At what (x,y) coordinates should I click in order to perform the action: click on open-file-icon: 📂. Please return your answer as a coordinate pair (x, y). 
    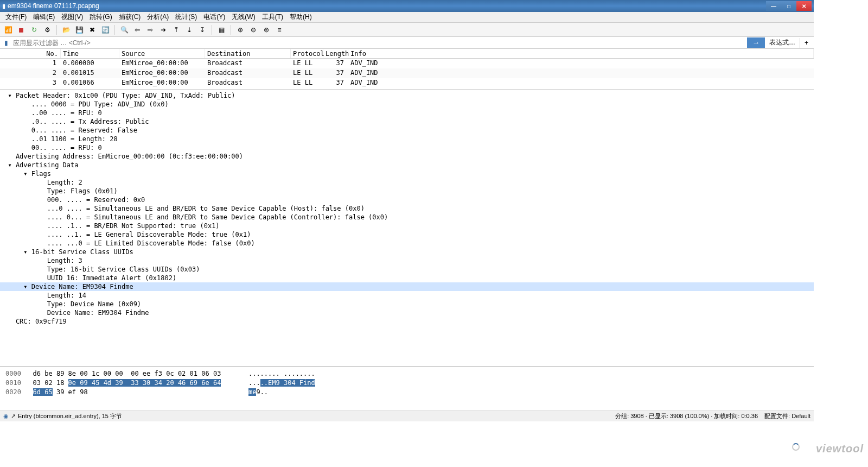
    Looking at the image, I should click on (66, 30).